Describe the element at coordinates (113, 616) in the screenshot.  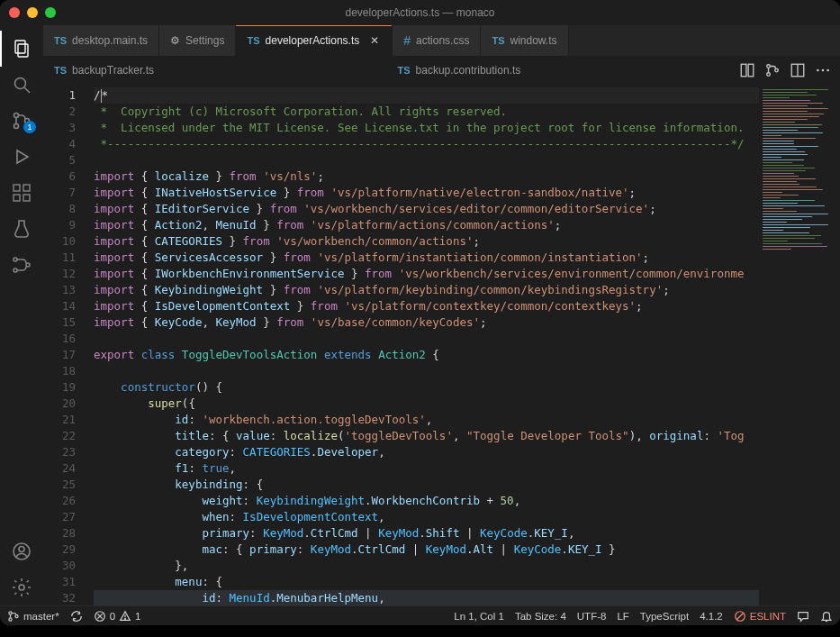
I see `error-count: 0` at that location.